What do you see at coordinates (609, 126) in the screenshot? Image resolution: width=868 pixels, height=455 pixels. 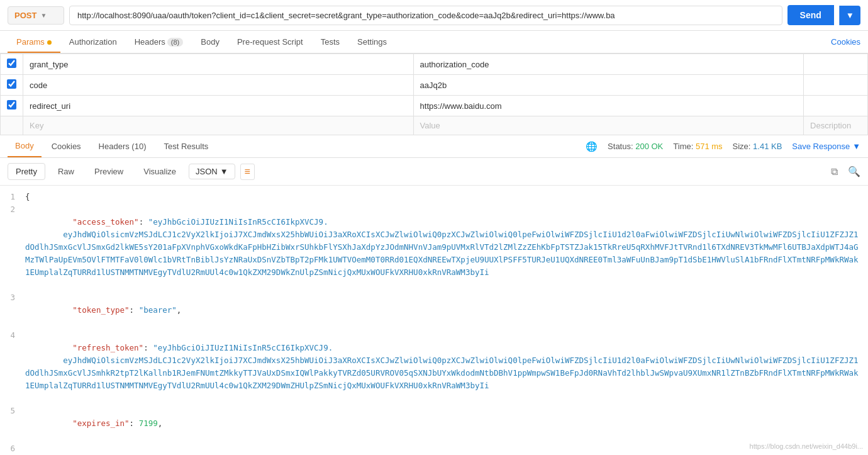 I see `empty-value: Value` at bounding box center [609, 126].